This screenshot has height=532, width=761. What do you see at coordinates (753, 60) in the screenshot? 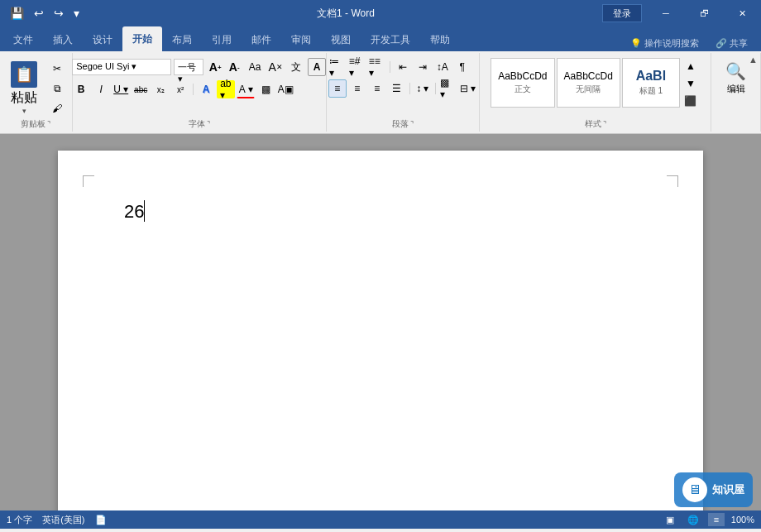
I see `collapse-ribbon-button: ▲` at bounding box center [753, 60].